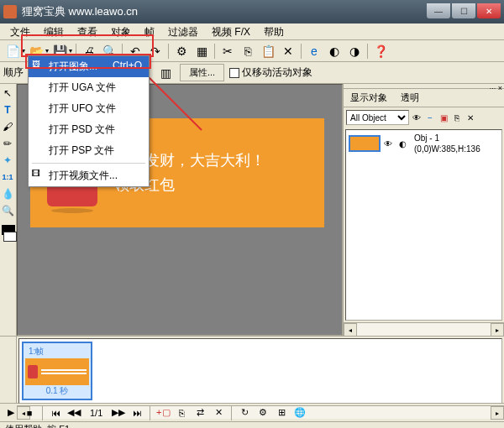  What do you see at coordinates (252, 32) in the screenshot?
I see `menubar: 文件 编辑 查看 对象 帧 过滤器 视频 F/X 帮助` at bounding box center [252, 32].